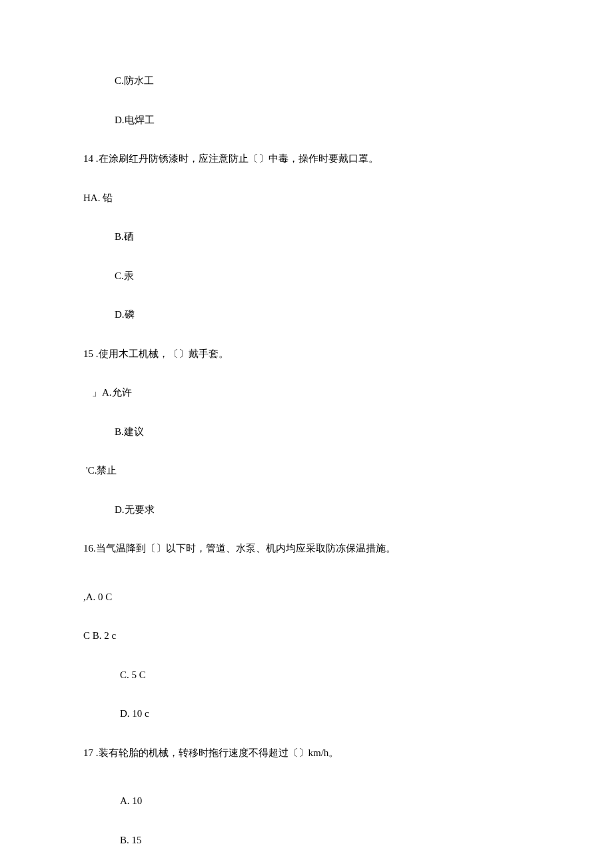 The width and height of the screenshot is (613, 868). Describe the element at coordinates (348, 120) in the screenshot. I see `q13-option-d: D.电焊工` at that location.